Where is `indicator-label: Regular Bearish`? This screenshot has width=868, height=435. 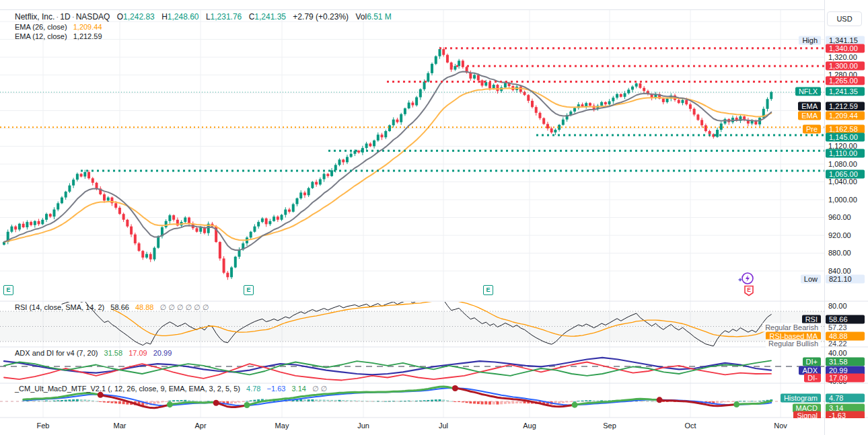 indicator-label: Regular Bearish is located at coordinates (791, 328).